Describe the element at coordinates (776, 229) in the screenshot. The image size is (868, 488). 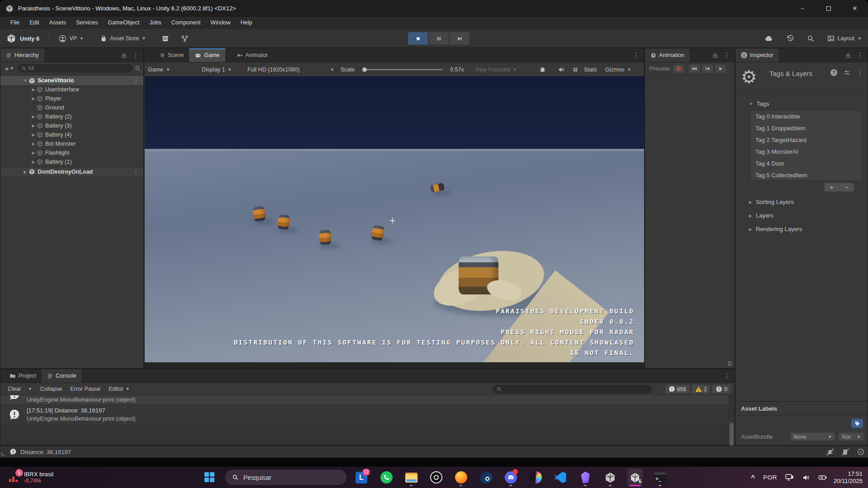
I see `rendering-layers-foldout: ▶ Rendering Layers` at that location.